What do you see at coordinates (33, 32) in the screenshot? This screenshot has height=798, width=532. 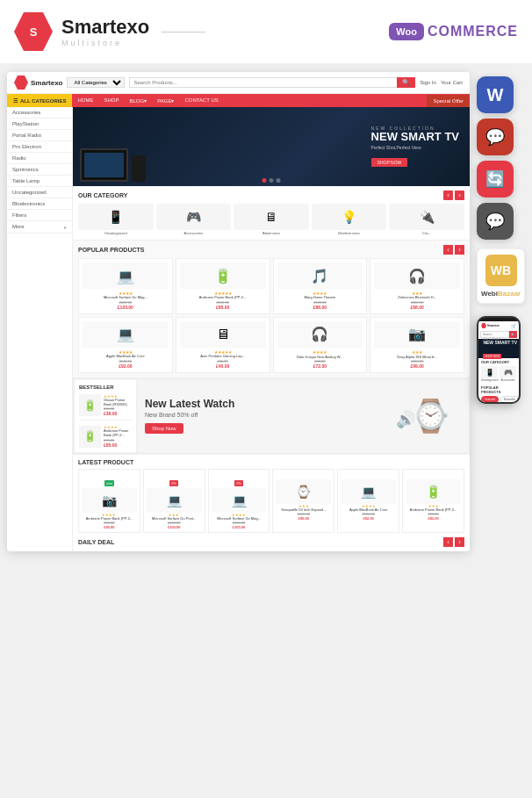 I see `brand-icon-s: S` at bounding box center [33, 32].